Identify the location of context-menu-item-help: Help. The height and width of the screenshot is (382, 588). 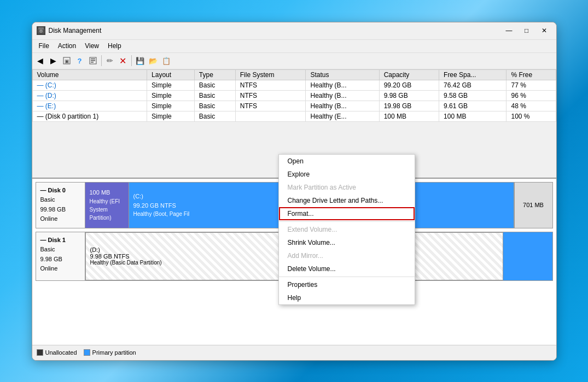
(347, 298).